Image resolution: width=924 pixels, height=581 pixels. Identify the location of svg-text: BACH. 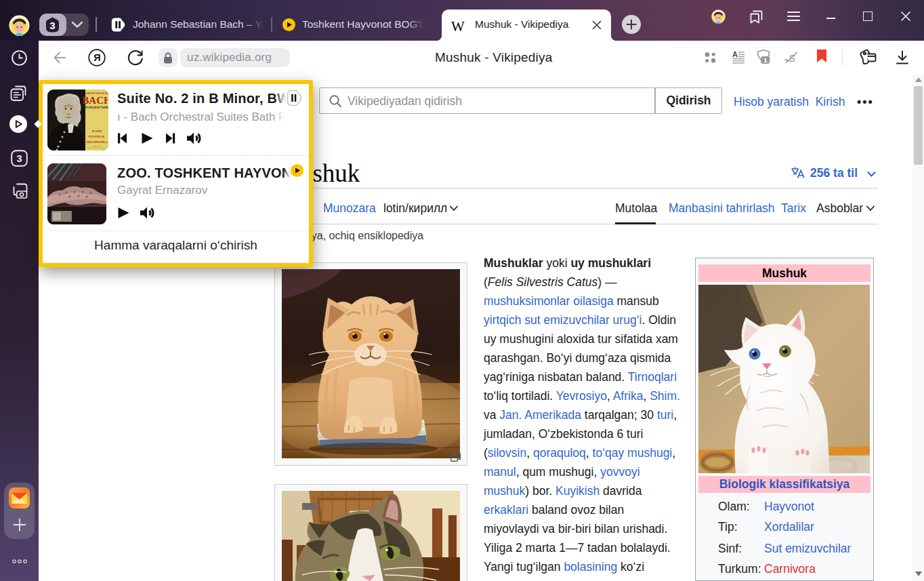
(95, 100).